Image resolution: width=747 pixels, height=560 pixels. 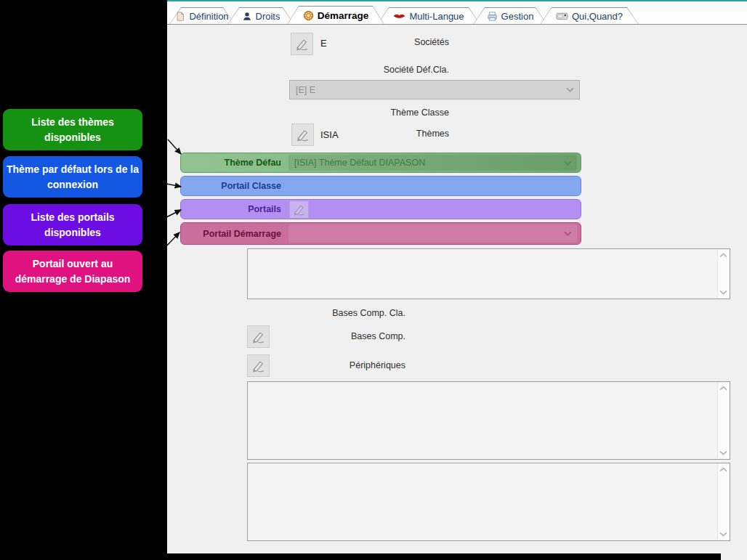 I want to click on tab-multi-langue: Multi-Langue, so click(x=429, y=16).